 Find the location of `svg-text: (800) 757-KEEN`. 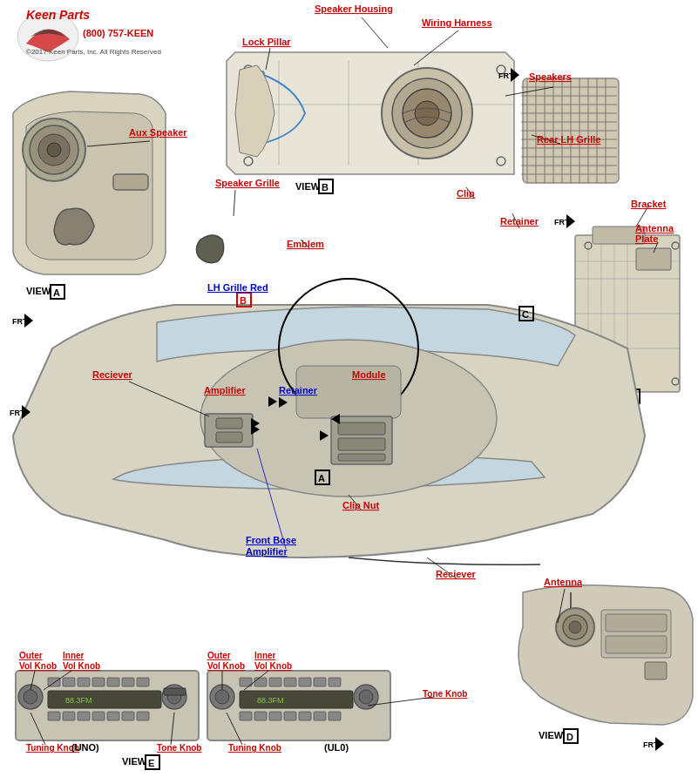

svg-text: (800) 757-KEEN is located at coordinates (119, 33).